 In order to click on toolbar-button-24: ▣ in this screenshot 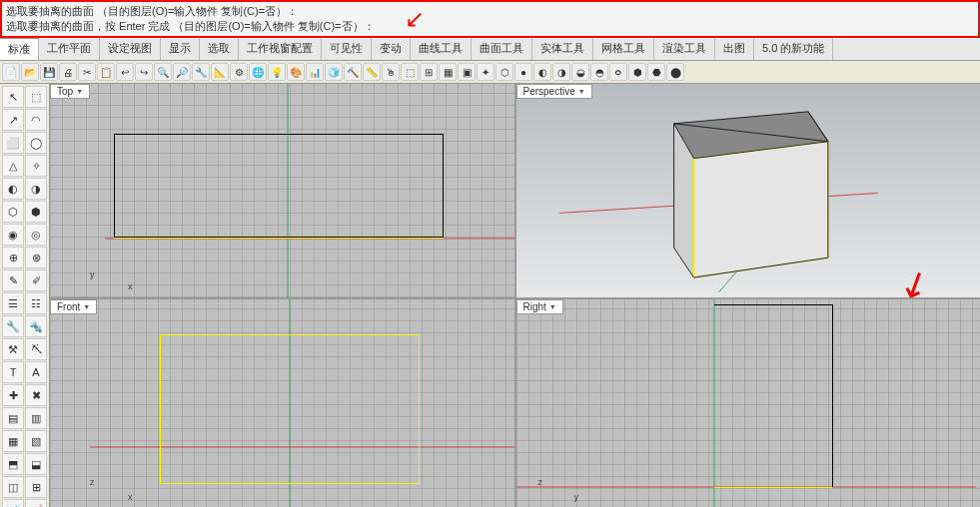, I will do `click(467, 72)`.